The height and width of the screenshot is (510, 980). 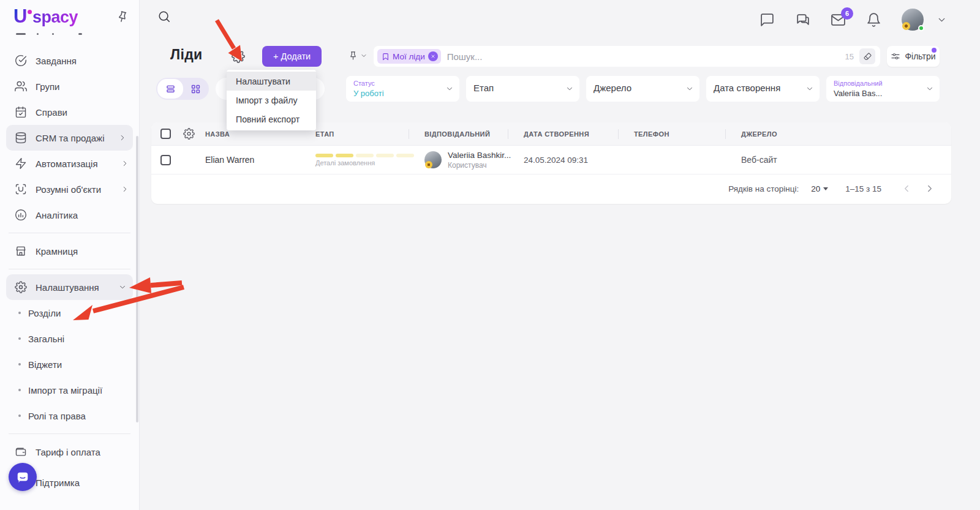 I want to click on scan-u-icon, so click(x=21, y=189).